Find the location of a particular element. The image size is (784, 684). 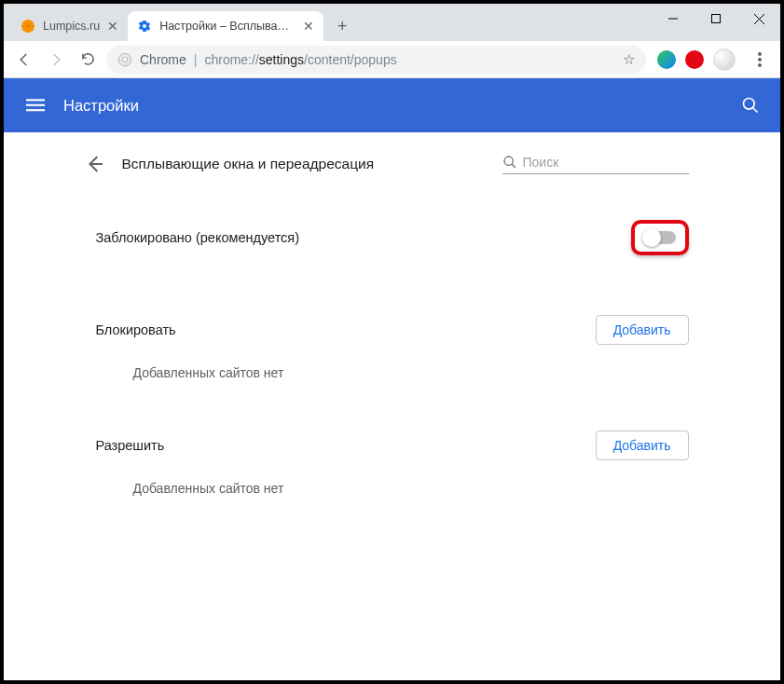

omnibox-chrome-label: Chrome is located at coordinates (163, 60).